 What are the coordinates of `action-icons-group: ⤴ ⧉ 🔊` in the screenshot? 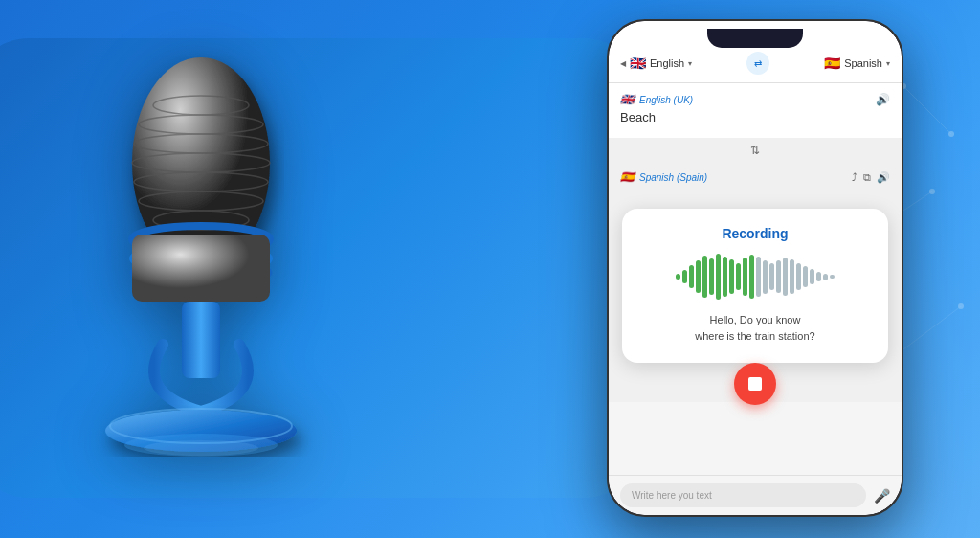 It's located at (871, 178).